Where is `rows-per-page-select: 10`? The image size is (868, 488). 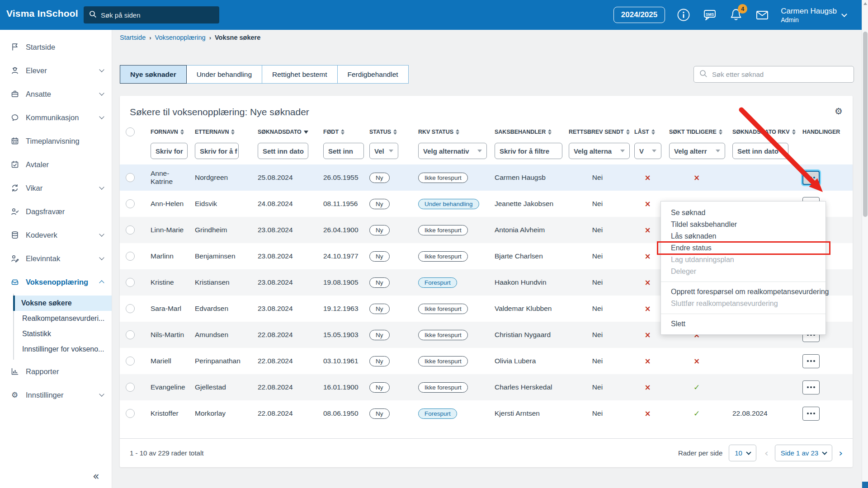 rows-per-page-select: 10 is located at coordinates (742, 453).